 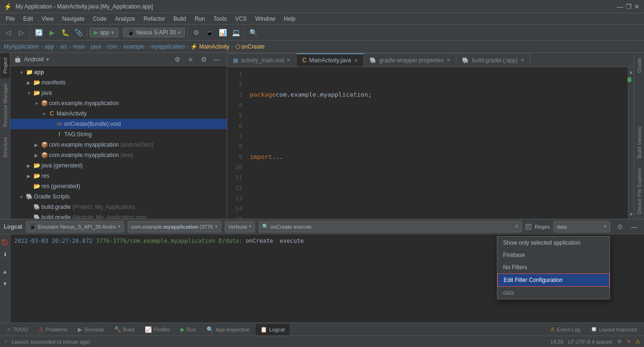 I want to click on tree-item-gradle-scripts: ▾ 🐘 Gradle Scripts, so click(x=119, y=197).